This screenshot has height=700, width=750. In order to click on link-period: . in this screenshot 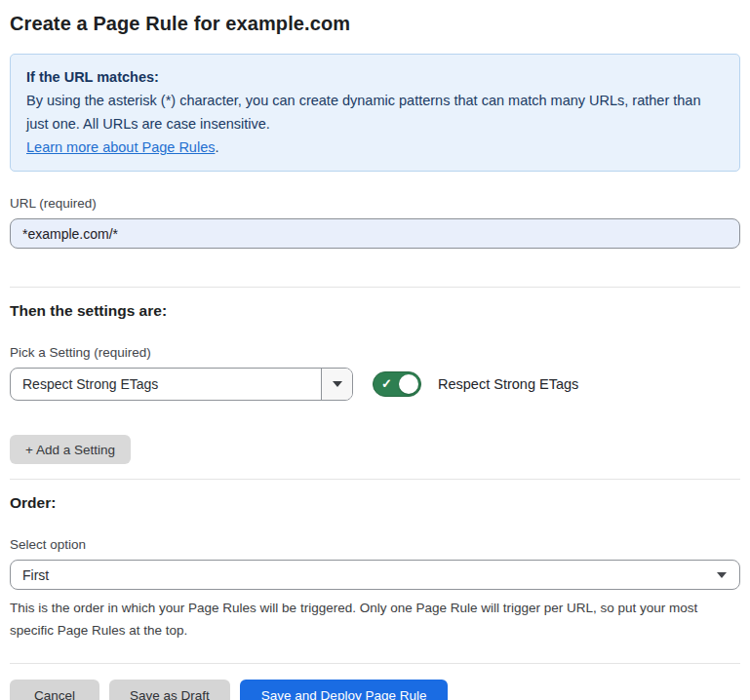, I will do `click(217, 147)`.